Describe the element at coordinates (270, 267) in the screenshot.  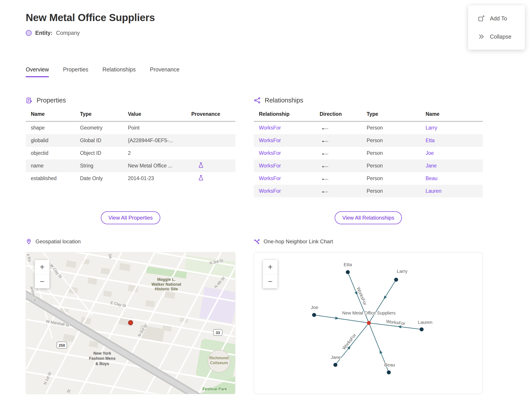
I see `chart-zoom-in-button: +` at that location.